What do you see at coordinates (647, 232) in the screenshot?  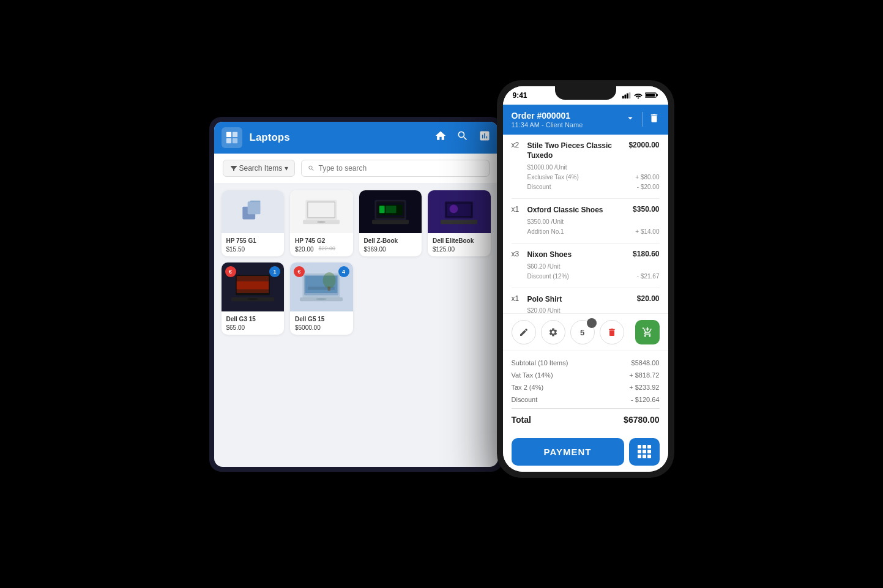 I see `detail-value: + $14.00` at bounding box center [647, 232].